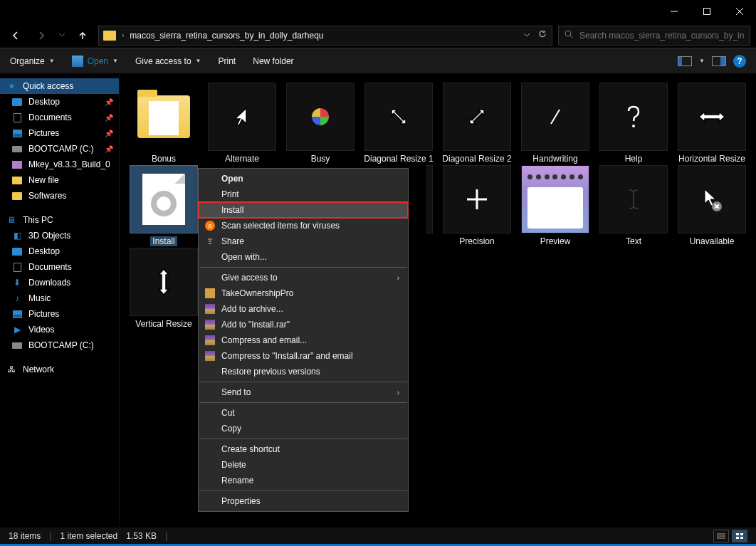 Image resolution: width=756 pixels, height=546 pixels. I want to click on sidebar-item-newfile: New file, so click(60, 180).